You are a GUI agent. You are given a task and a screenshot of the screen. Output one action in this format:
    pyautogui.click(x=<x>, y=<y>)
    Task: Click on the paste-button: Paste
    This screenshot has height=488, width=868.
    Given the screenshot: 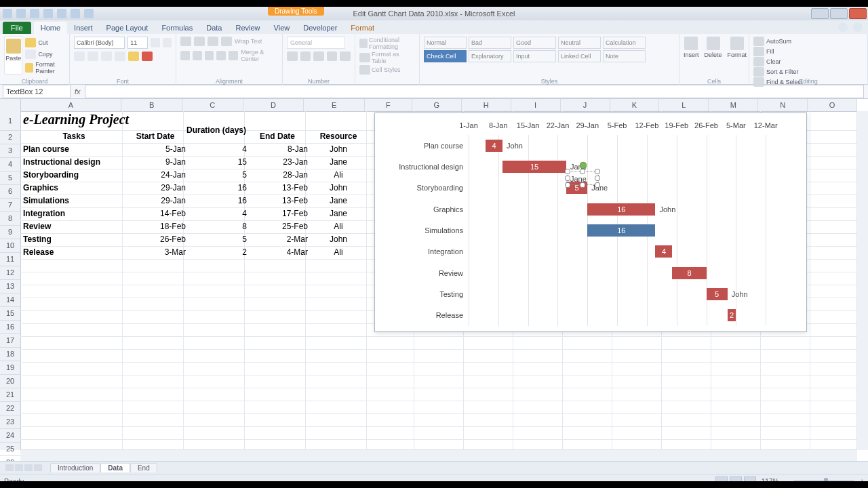 What is the action you would take?
    pyautogui.click(x=14, y=56)
    